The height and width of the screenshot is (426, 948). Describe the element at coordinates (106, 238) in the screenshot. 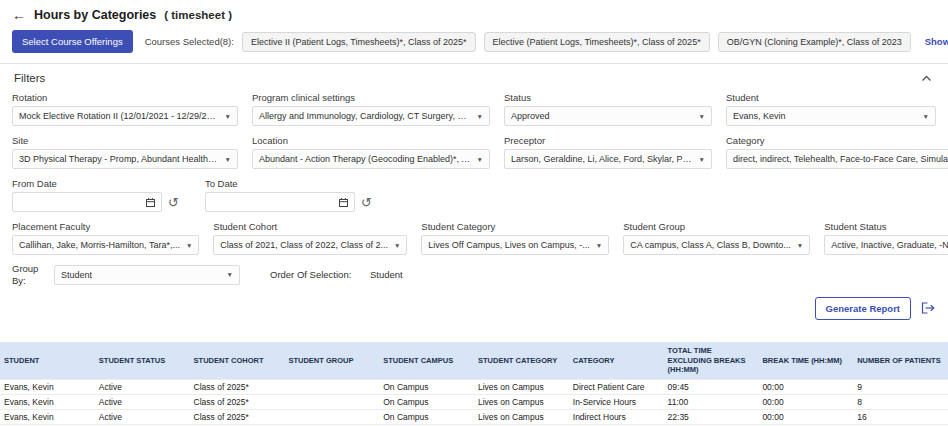

I see `filter-placement-faculty: Placement Faculty Callihan, Jake, Morris…` at that location.